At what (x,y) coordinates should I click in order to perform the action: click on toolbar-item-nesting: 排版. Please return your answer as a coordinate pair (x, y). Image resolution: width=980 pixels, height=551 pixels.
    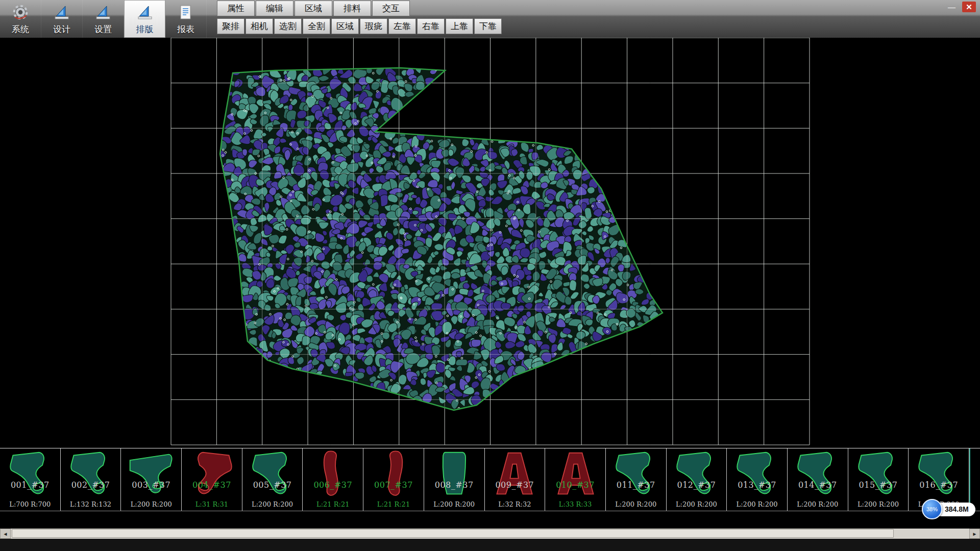
    Looking at the image, I should click on (145, 19).